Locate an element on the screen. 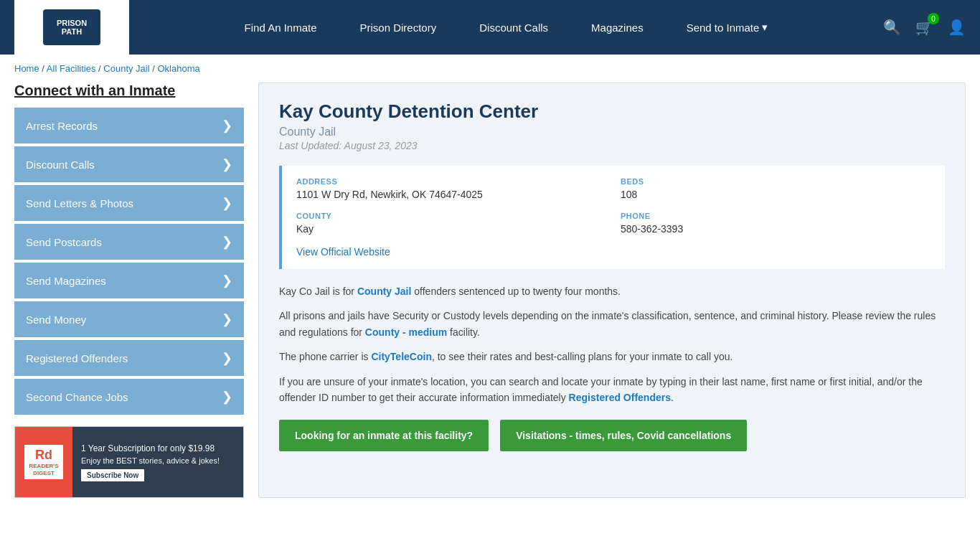  cart-badge: 0 is located at coordinates (933, 19).